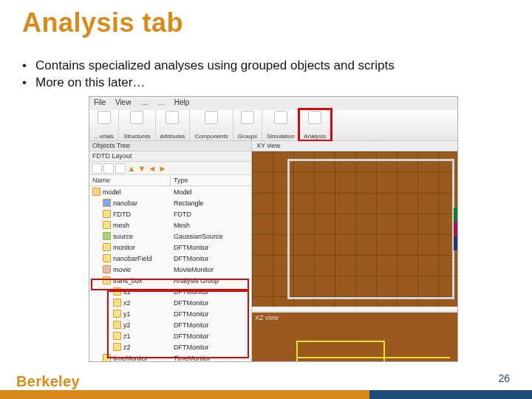  What do you see at coordinates (248, 117) in the screenshot?
I see `groups-icon` at bounding box center [248, 117].